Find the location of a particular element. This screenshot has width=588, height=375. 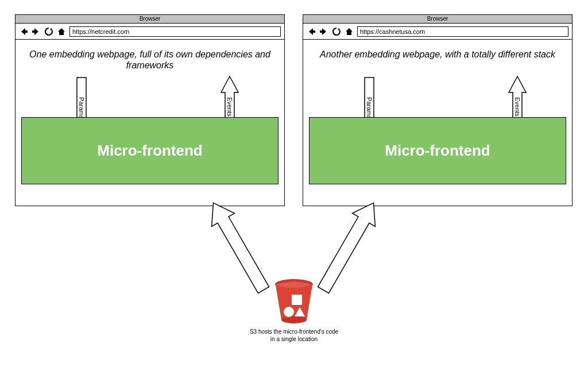

s3-bucket-caption: S3 hosts the micro-frontend's code in a … is located at coordinates (294, 335).